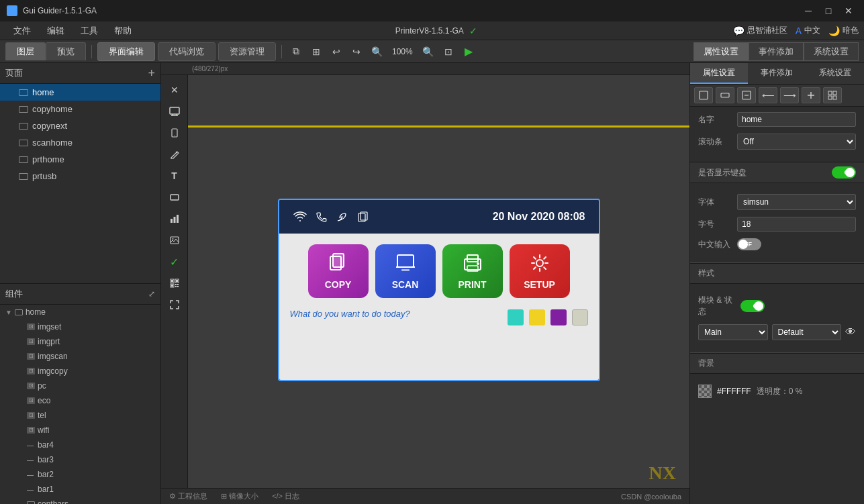 This screenshot has width=864, height=504. What do you see at coordinates (796, 142) in the screenshot?
I see `scroll-select: Off On` at bounding box center [796, 142].